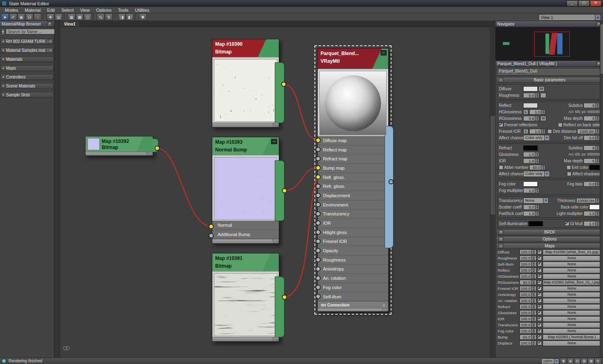  I want to click on node-slot-refl-gloss: Refl. gloss., so click(353, 177).